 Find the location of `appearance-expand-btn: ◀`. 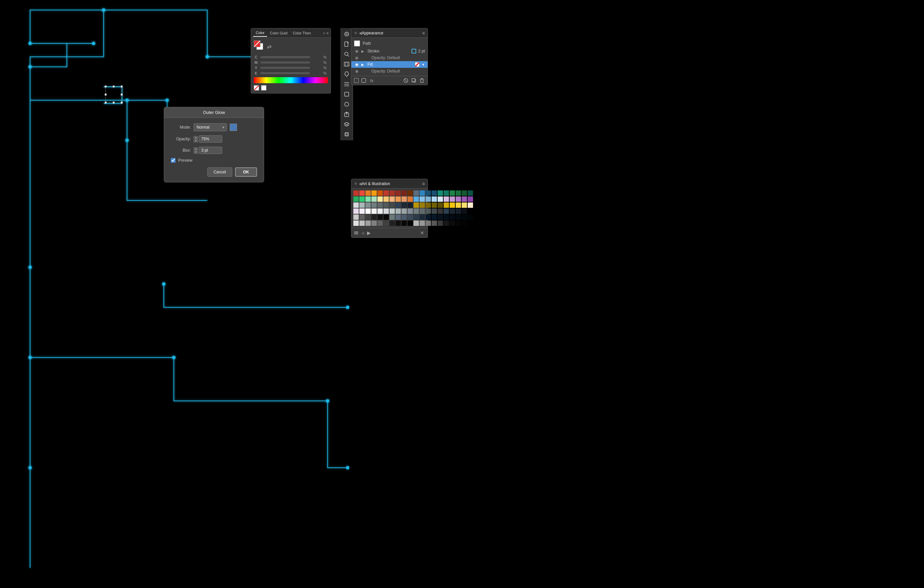

appearance-expand-btn: ◀ is located at coordinates (360, 33).